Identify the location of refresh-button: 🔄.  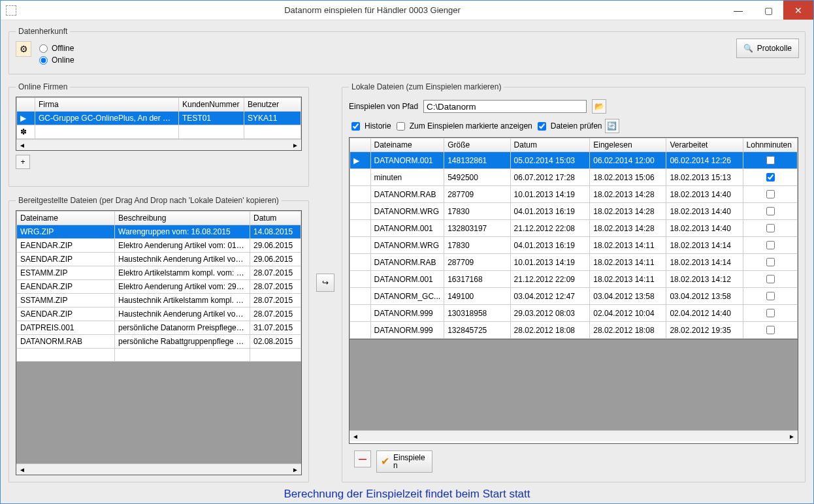
(612, 126).